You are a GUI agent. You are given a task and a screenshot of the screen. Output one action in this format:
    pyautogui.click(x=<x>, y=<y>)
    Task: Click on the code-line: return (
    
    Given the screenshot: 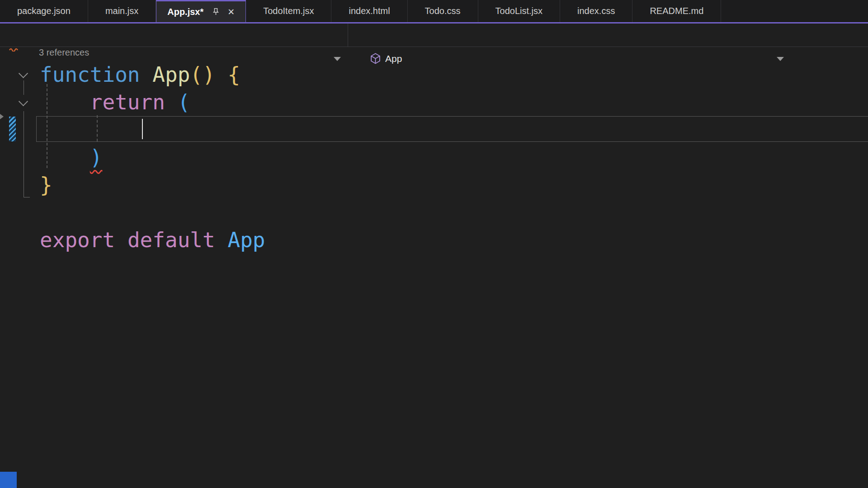 What is the action you would take?
    pyautogui.click(x=153, y=102)
    